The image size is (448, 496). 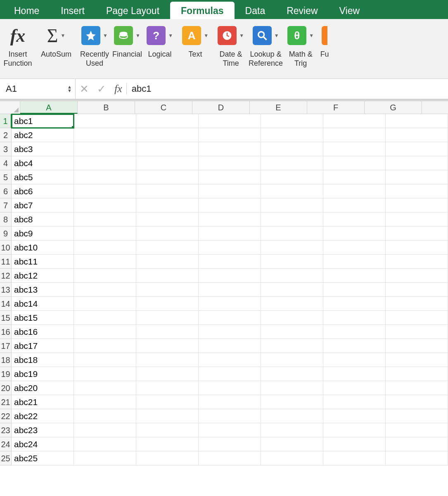 I want to click on cell-G11, so click(x=417, y=262).